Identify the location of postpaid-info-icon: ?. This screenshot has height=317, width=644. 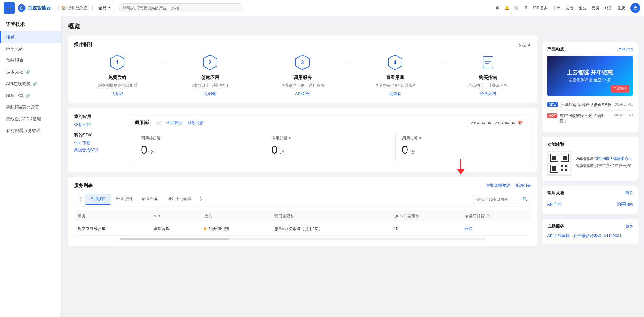
(488, 216).